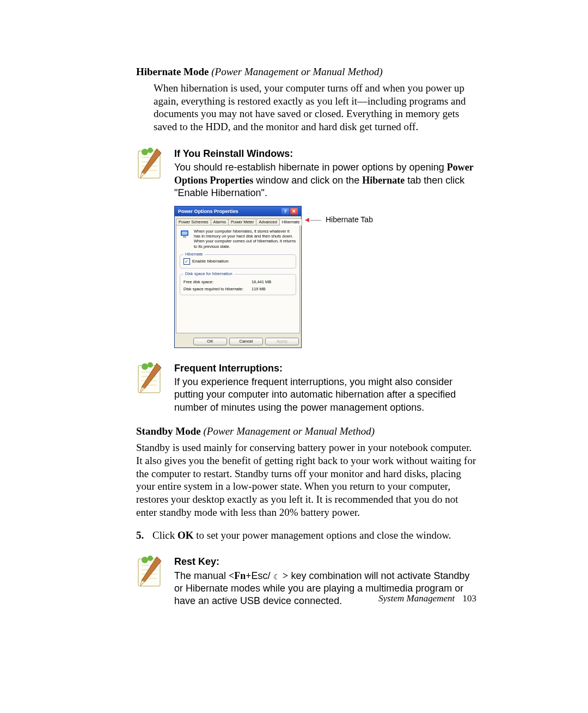  Describe the element at coordinates (427, 598) in the screenshot. I see `page-footer: System Management 103` at that location.